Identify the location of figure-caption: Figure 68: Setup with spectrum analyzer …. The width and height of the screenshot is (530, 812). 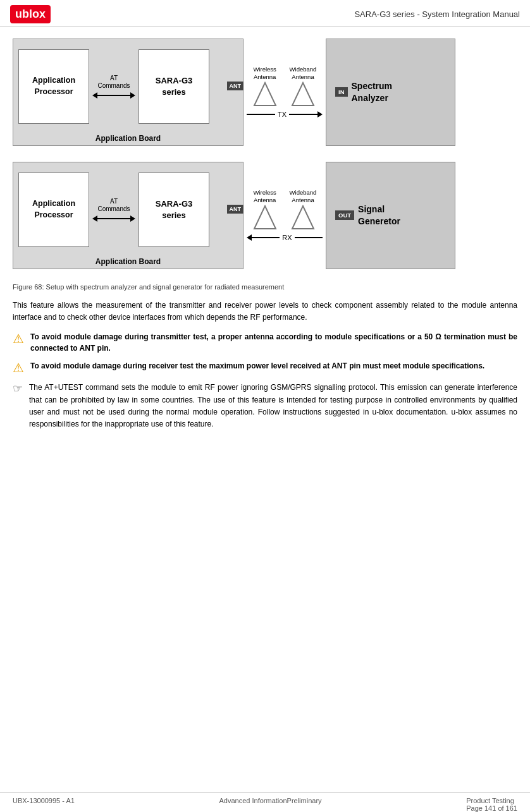
(265, 287).